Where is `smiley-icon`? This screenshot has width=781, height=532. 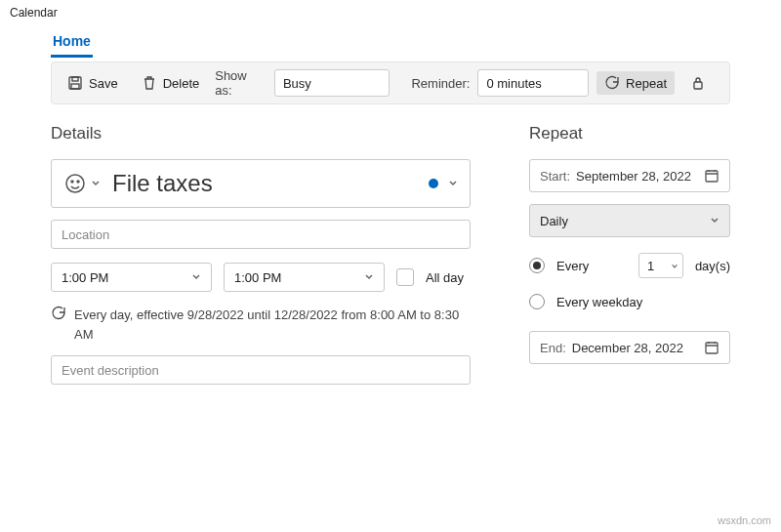
smiley-icon is located at coordinates (75, 184).